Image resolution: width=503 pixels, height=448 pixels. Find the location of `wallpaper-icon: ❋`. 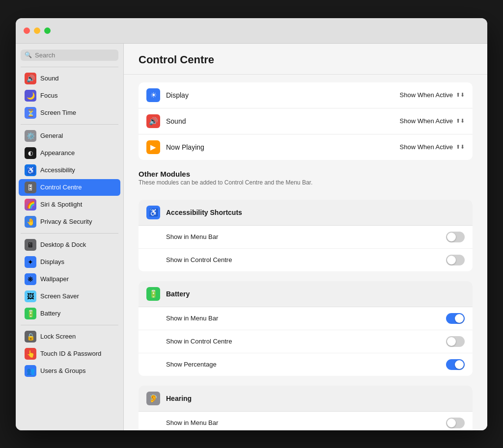

wallpaper-icon: ❋ is located at coordinates (30, 279).